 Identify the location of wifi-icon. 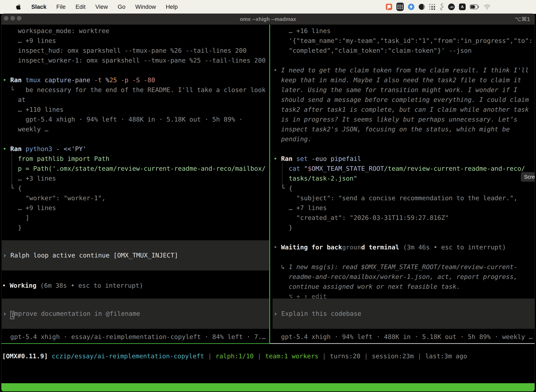
(487, 7).